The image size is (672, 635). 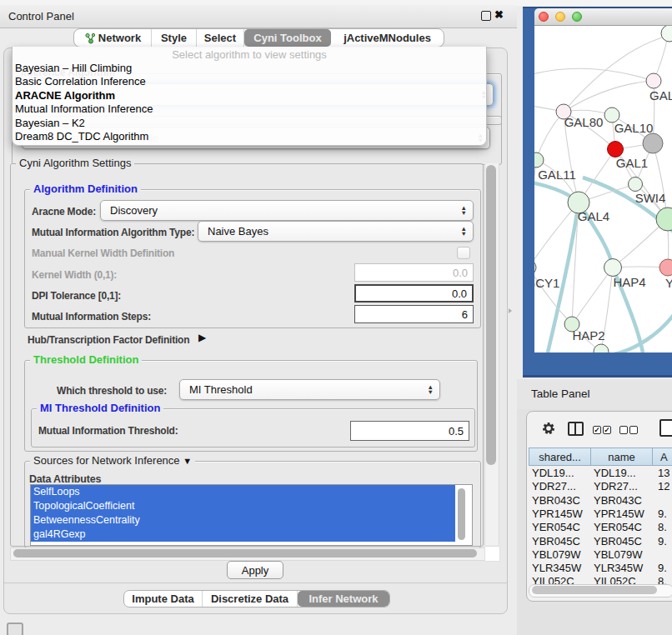 What do you see at coordinates (539, 160) in the screenshot?
I see `node-gal11` at bounding box center [539, 160].